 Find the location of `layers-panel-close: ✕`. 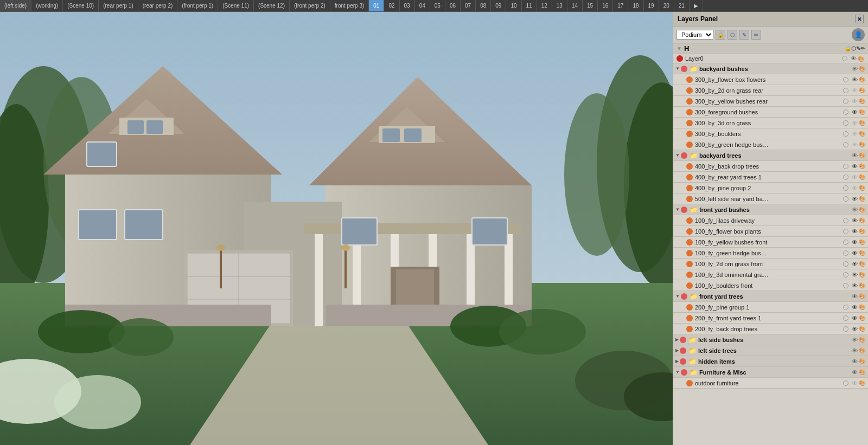

layers-panel-close: ✕ is located at coordinates (859, 19).